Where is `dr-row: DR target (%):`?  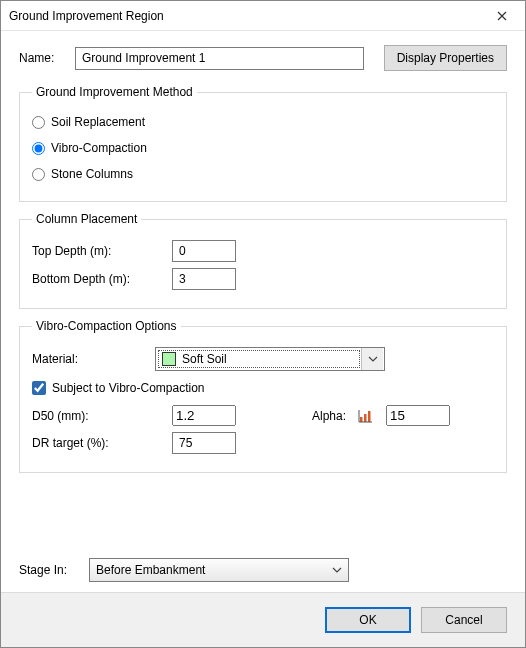
dr-row: DR target (%): is located at coordinates (263, 443).